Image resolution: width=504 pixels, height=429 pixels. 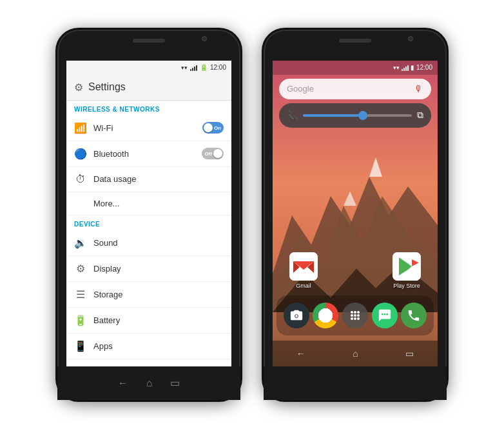 I want to click on bluetooth-label: Bluetooth, so click(x=144, y=154).